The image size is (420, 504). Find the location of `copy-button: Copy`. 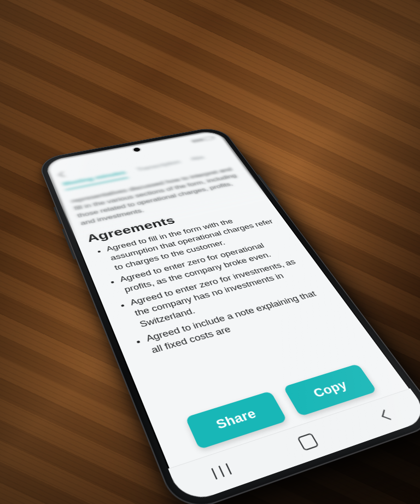

copy-button: Copy is located at coordinates (330, 390).